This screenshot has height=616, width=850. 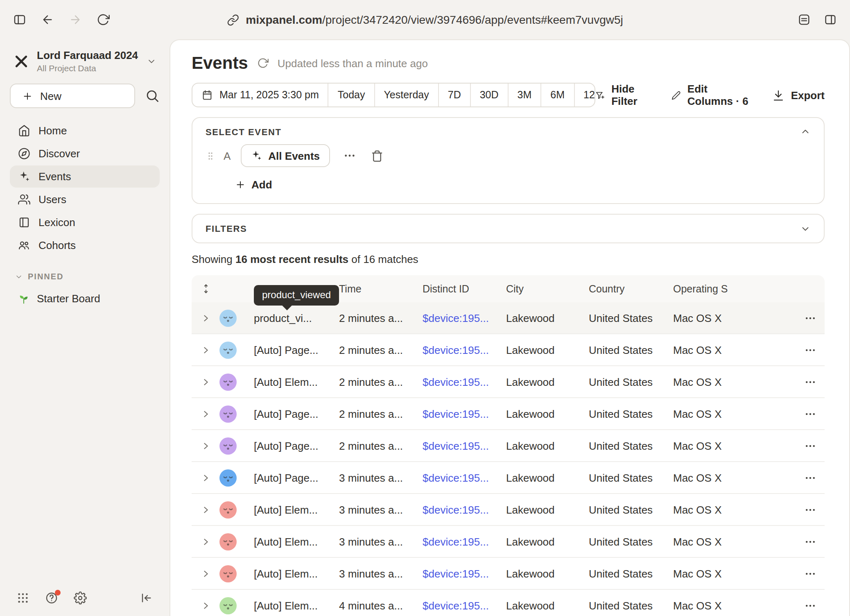 I want to click on pinned-item-label: Starter Board, so click(x=69, y=299).